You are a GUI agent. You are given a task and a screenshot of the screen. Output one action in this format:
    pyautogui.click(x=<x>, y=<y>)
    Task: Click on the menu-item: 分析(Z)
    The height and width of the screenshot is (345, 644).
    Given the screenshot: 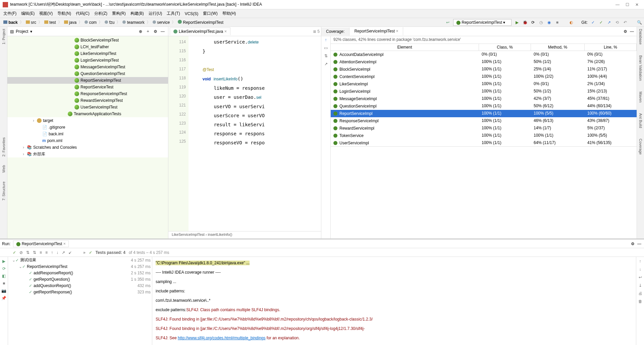 What is the action you would take?
    pyautogui.click(x=101, y=13)
    